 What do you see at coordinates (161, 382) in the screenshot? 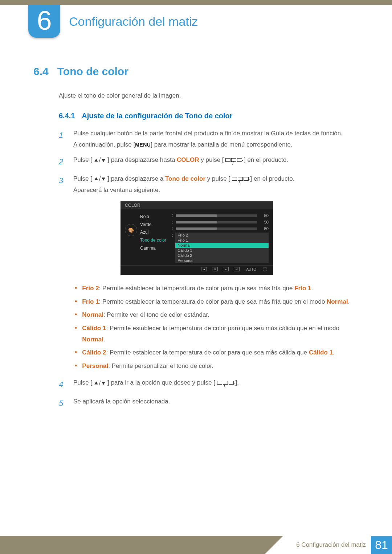
I see `text: ] para ir a la opción que desee y pulse …` at bounding box center [161, 382].